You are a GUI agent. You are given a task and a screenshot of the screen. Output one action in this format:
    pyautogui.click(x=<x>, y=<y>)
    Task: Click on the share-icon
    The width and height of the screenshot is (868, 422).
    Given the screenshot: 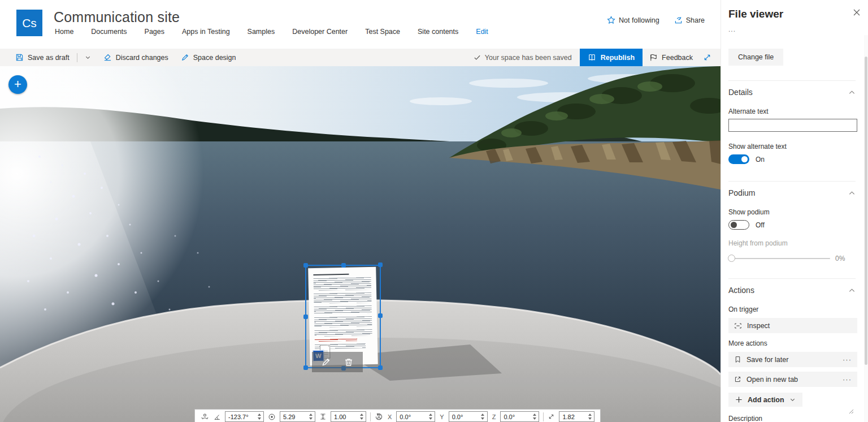 What is the action you would take?
    pyautogui.click(x=678, y=20)
    